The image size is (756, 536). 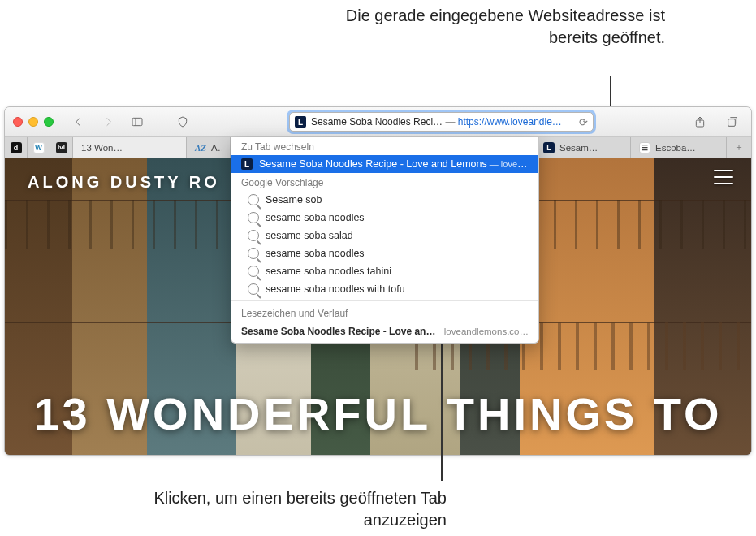 I want to click on dropdown-section-google: Google Vorschläge, so click(x=385, y=182).